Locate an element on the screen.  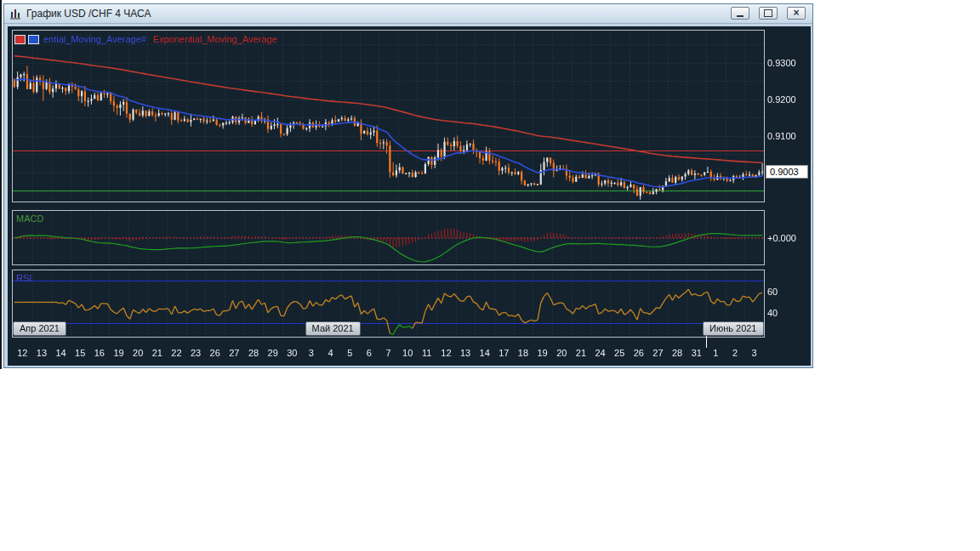
time-axis-label: 22 is located at coordinates (176, 353).